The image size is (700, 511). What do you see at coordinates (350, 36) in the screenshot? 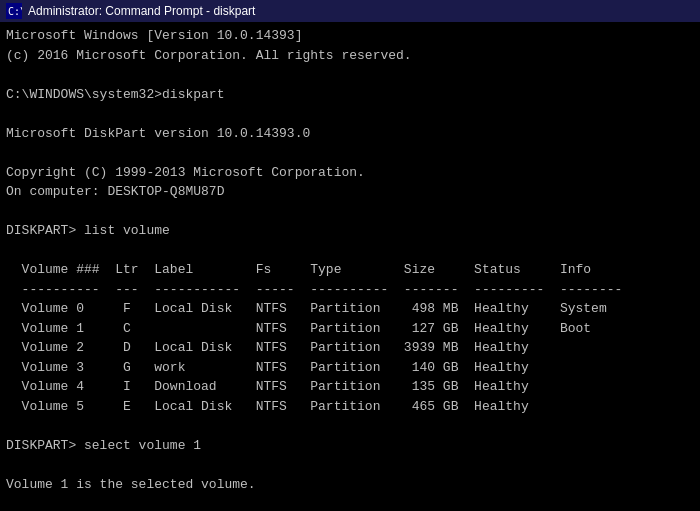
I see `terminal-line: Microsoft Windows [Version 10.0.14393]` at bounding box center [350, 36].